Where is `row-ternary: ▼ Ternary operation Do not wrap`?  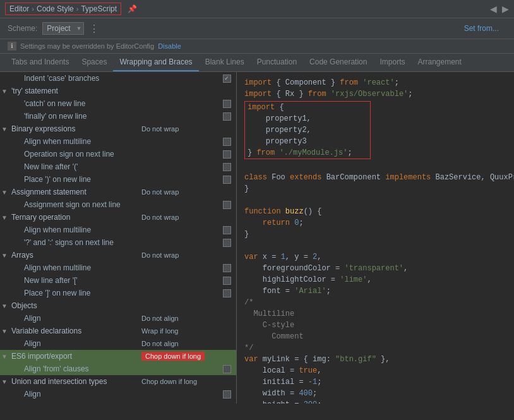 row-ternary: ▼ Ternary operation Do not wrap is located at coordinates (118, 217).